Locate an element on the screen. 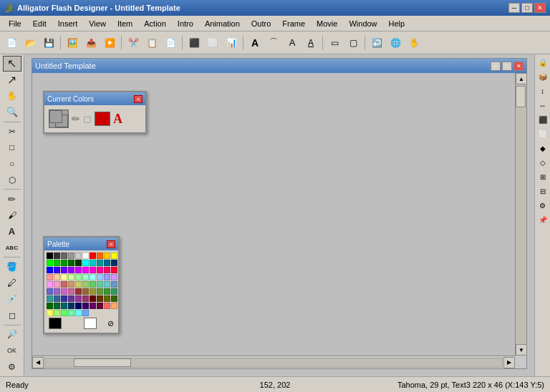 This screenshot has height=392, width=550. tb-new: 📄 is located at coordinates (11, 43).